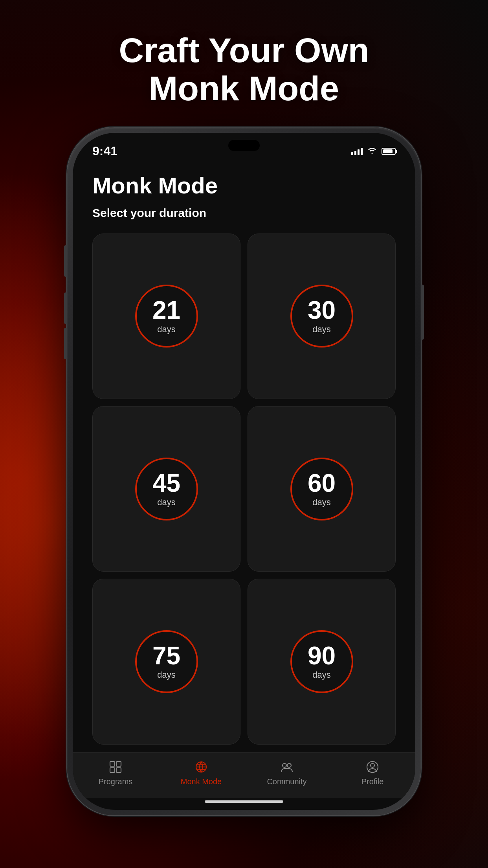  Describe the element at coordinates (322, 489) in the screenshot. I see `duration-circle-60: 60 days` at that location.